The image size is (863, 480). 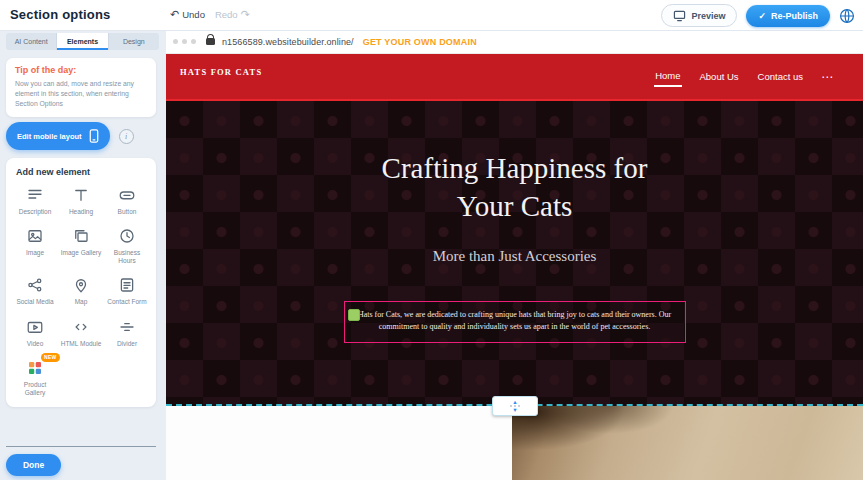 What do you see at coordinates (127, 236) in the screenshot?
I see `business-hours-icon` at bounding box center [127, 236].